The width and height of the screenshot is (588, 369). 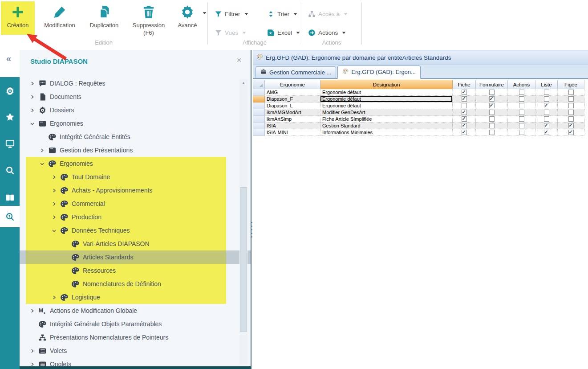 I want to click on select-all-header, so click(x=259, y=85).